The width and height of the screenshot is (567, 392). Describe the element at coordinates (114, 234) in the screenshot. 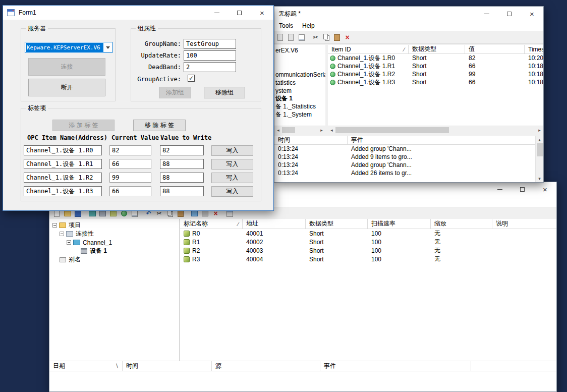

I see `tree-item-connectivity: 连接性` at that location.